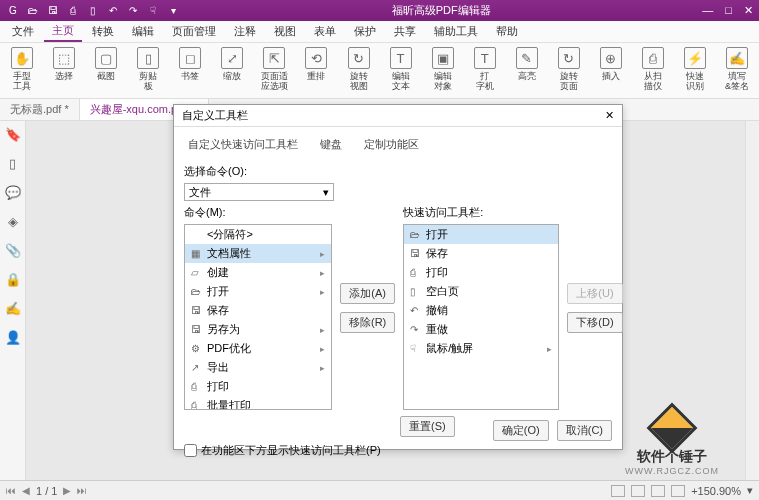 This screenshot has height=500, width=759. Describe the element at coordinates (23, 32) in the screenshot. I see `menu-文件: 文件` at that location.